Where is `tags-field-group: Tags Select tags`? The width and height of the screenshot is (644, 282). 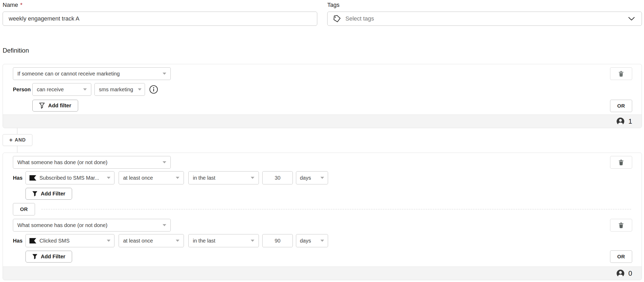 tags-field-group: Tags Select tags is located at coordinates (485, 14).